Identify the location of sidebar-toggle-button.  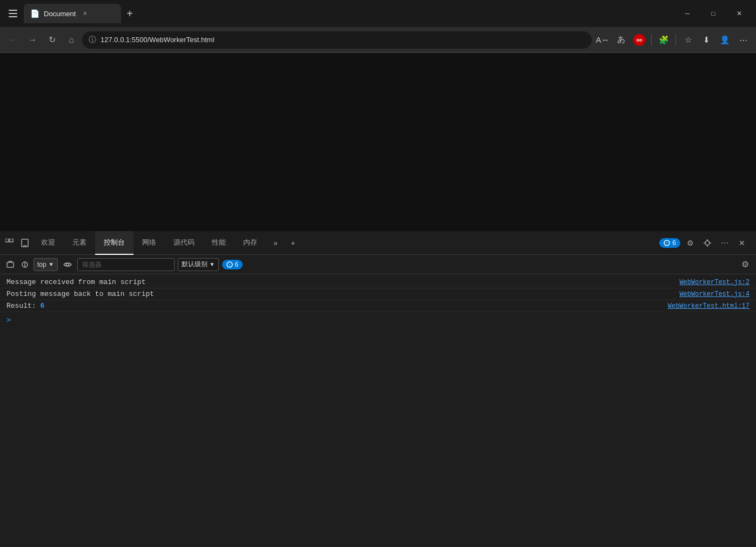
(13, 13).